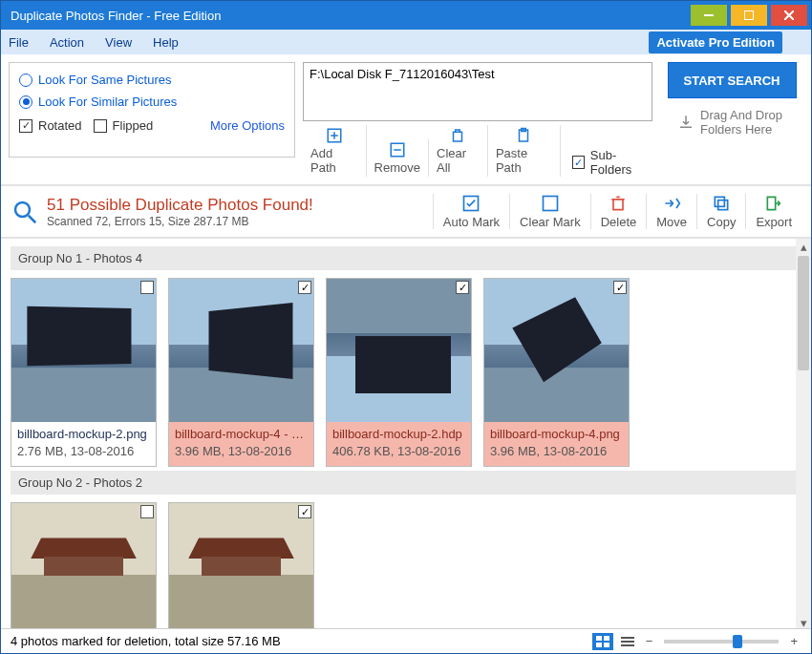 The width and height of the screenshot is (812, 654). Describe the element at coordinates (628, 642) in the screenshot. I see `list-view-button` at that location.